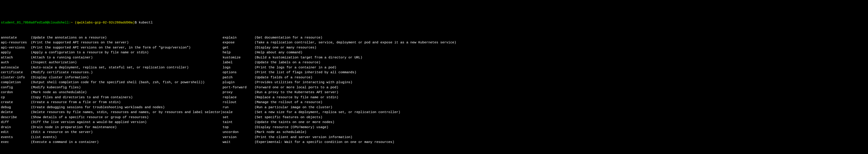 This screenshot has width=868, height=154. What do you see at coordinates (278, 53) in the screenshot?
I see `command-description: (Help about any command)` at bounding box center [278, 53].